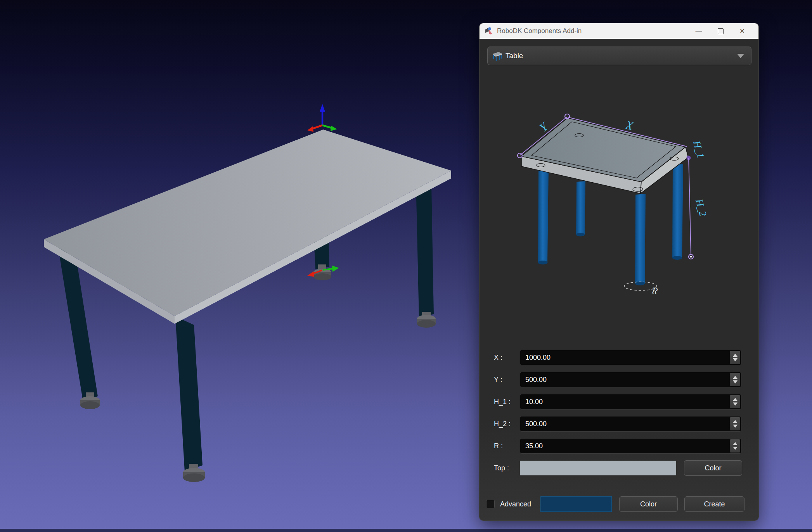 Image resolution: width=812 pixels, height=532 pixels. I want to click on preview-r-label: R, so click(655, 291).